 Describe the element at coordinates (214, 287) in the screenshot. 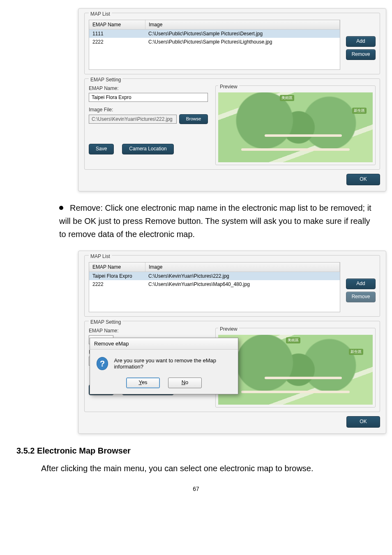

I see `emap-list: EMAP Name Image Taipei Flora Expro C:\Us…` at that location.